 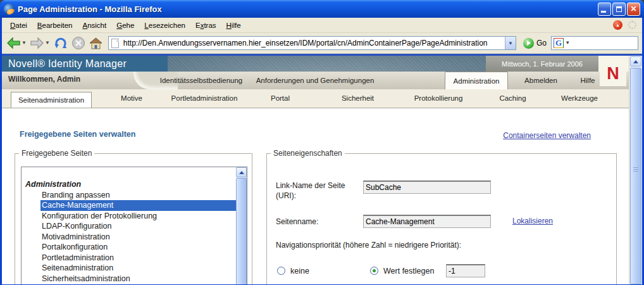 I want to click on subtab-sicherheit: Sicherheit, so click(x=358, y=98).